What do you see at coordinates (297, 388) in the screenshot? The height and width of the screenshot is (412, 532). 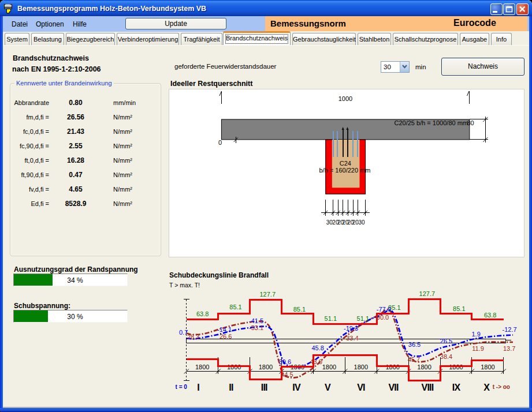 I see `svg-text: IV` at bounding box center [297, 388].